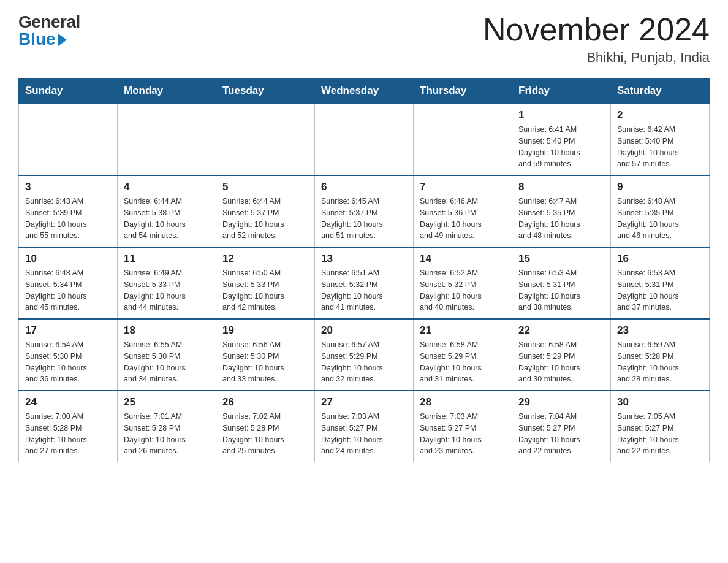 This screenshot has width=728, height=563. What do you see at coordinates (561, 331) in the screenshot?
I see `day-number: 22` at bounding box center [561, 331].